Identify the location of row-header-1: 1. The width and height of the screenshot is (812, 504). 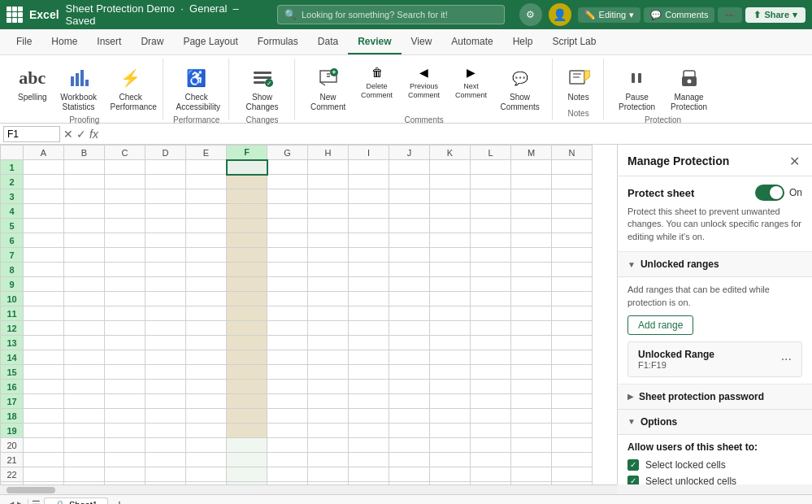
(12, 167).